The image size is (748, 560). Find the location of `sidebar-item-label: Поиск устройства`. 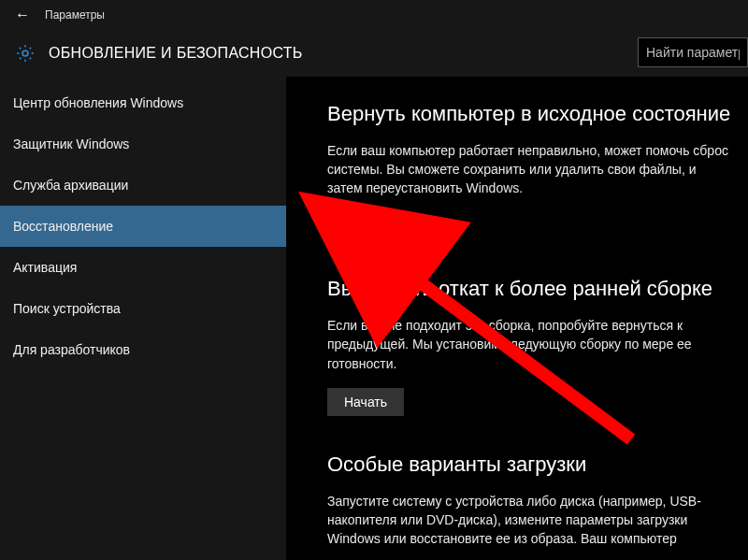

sidebar-item-label: Поиск устройства is located at coordinates (67, 309).